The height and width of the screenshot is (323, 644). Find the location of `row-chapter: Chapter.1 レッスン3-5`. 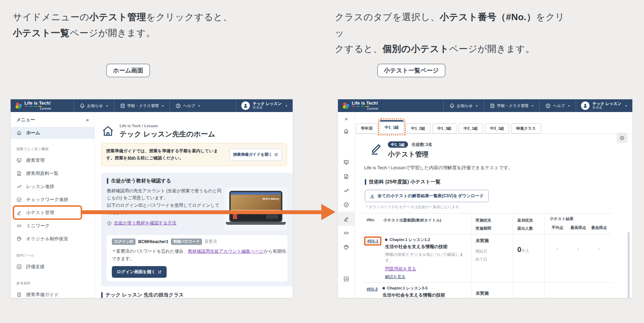

row-chapter: Chapter.1 レッスン3-5 is located at coordinates (407, 288).